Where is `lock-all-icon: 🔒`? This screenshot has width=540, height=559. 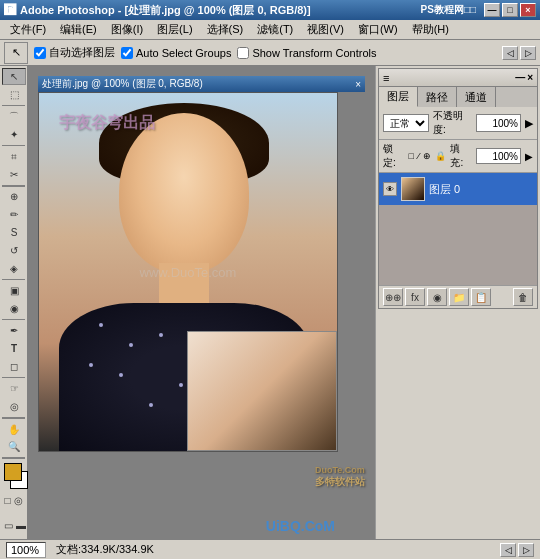 lock-all-icon: 🔒 is located at coordinates (440, 156).